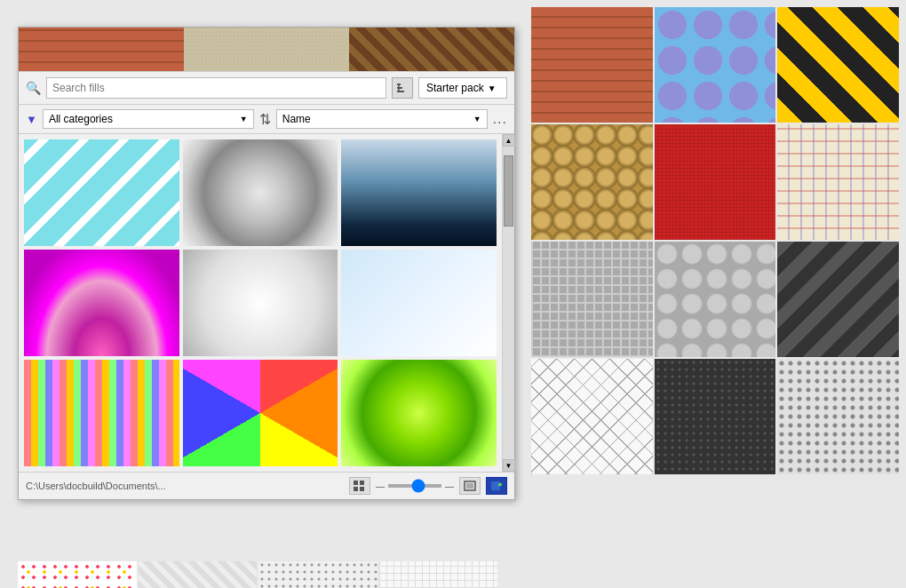  What do you see at coordinates (266, 50) in the screenshot?
I see `top-preview-strip` at bounding box center [266, 50].